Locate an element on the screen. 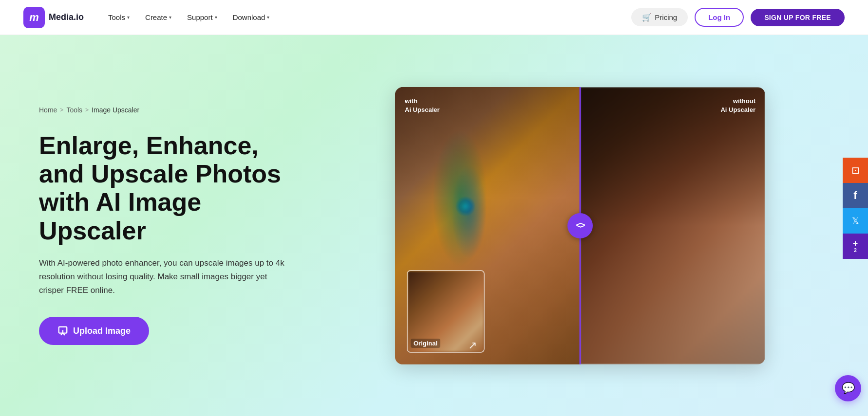 Image resolution: width=868 pixels, height=416 pixels. presentation-icon: ⊡ is located at coordinates (855, 170).